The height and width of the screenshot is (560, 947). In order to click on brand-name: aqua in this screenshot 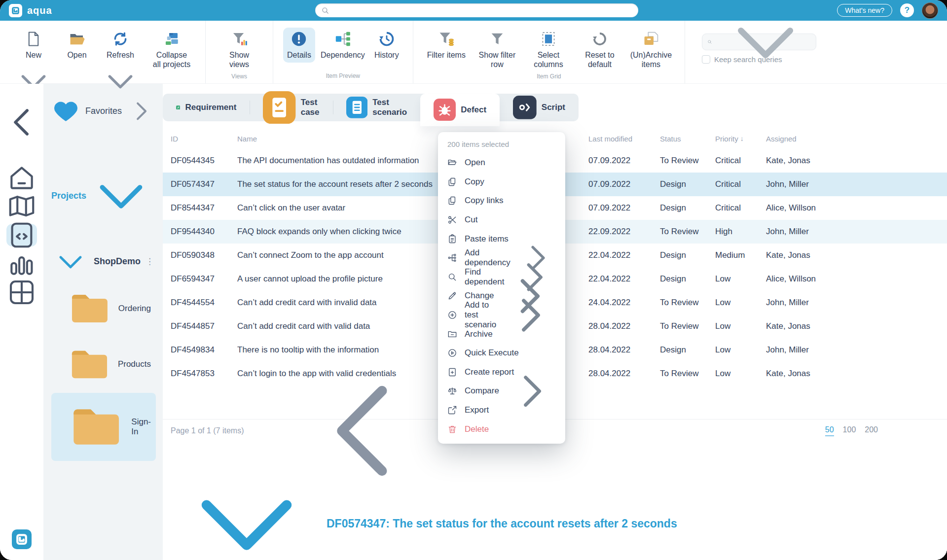, I will do `click(39, 11)`.